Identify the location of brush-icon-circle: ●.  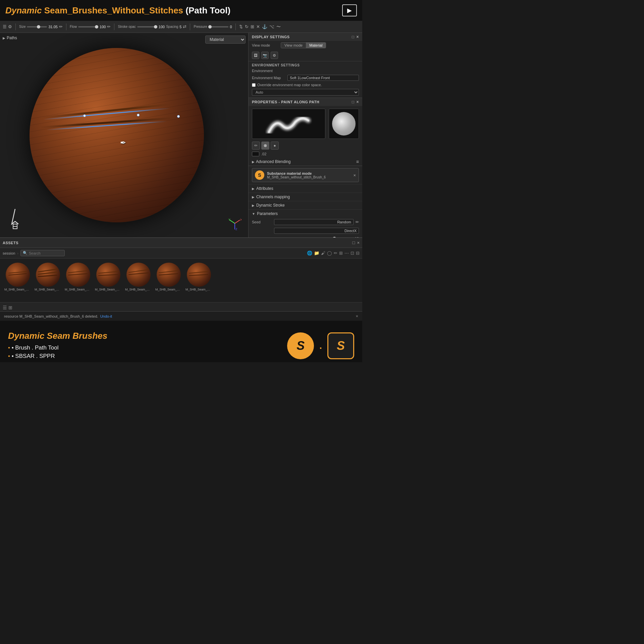
(275, 146).